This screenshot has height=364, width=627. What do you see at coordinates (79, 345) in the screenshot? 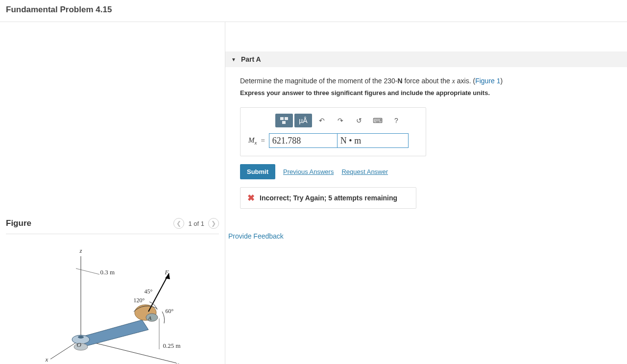
I see `point-O-label: O` at bounding box center [79, 345].